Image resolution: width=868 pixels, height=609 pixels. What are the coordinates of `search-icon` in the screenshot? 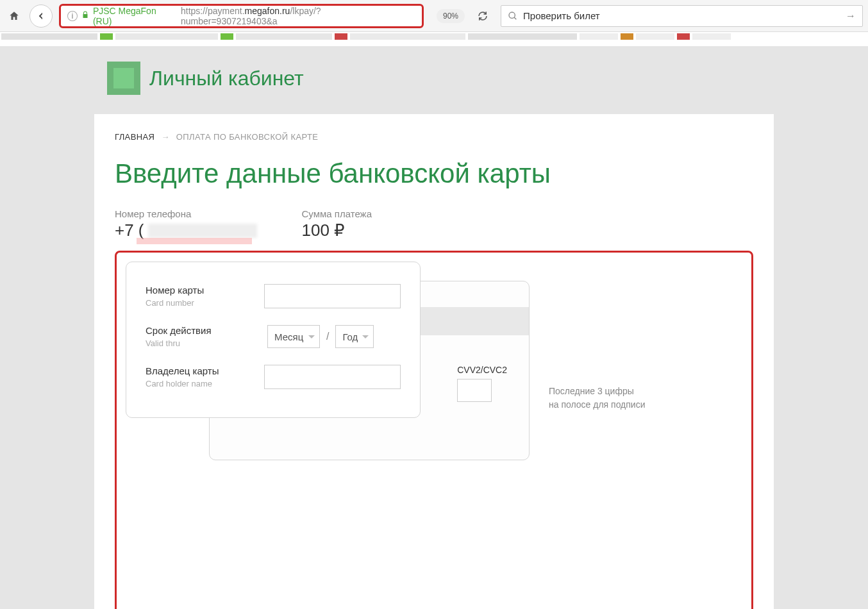 It's located at (513, 16).